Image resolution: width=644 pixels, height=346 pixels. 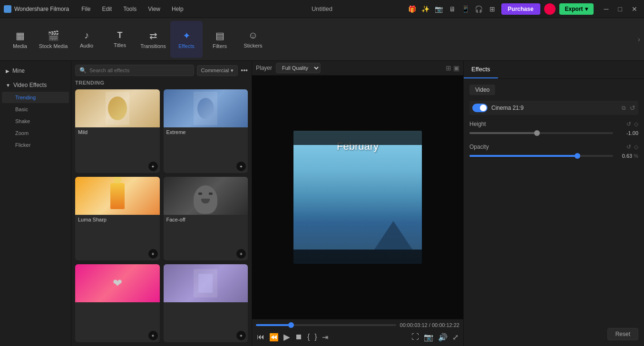 I want to click on effect-card-face-off: + Face-off, so click(x=206, y=219).